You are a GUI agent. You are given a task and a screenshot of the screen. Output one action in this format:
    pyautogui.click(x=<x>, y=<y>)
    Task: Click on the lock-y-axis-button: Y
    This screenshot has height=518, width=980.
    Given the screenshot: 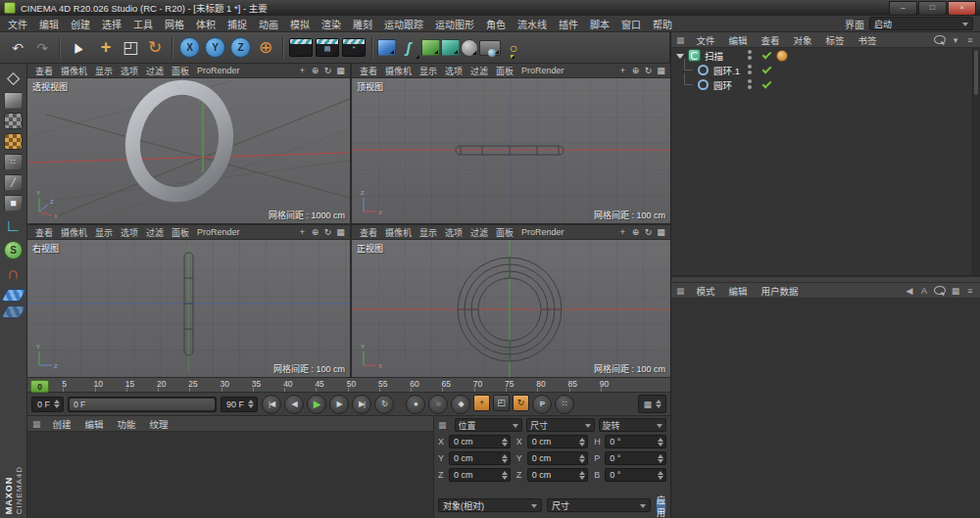 What is the action you would take?
    pyautogui.click(x=216, y=47)
    